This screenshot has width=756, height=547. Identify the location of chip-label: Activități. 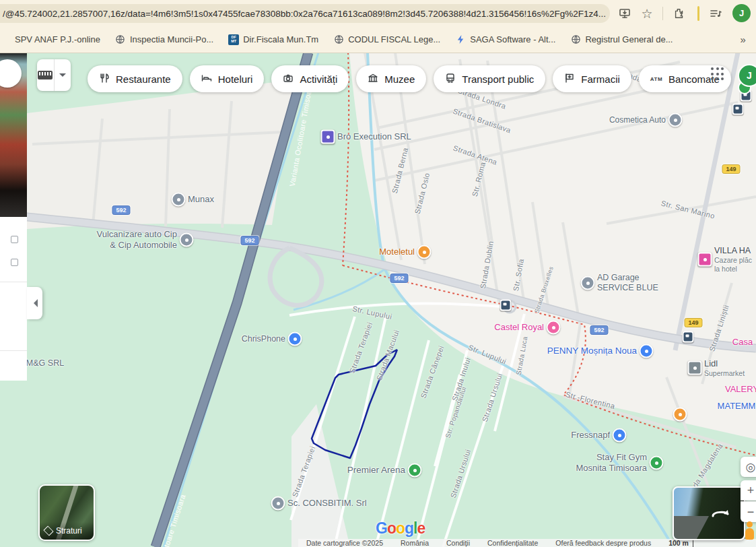
(318, 79).